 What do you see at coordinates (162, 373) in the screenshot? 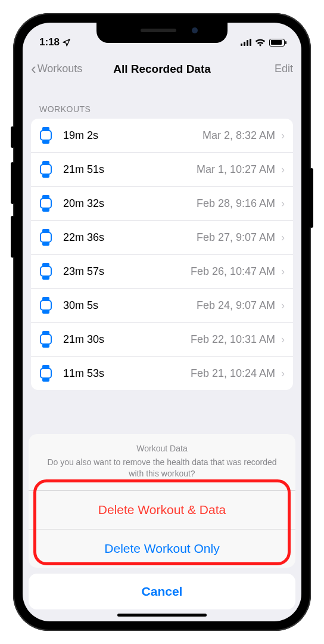
I see `workout-row: 11m 53s Feb 21, 10:24 AM ›` at bounding box center [162, 373].